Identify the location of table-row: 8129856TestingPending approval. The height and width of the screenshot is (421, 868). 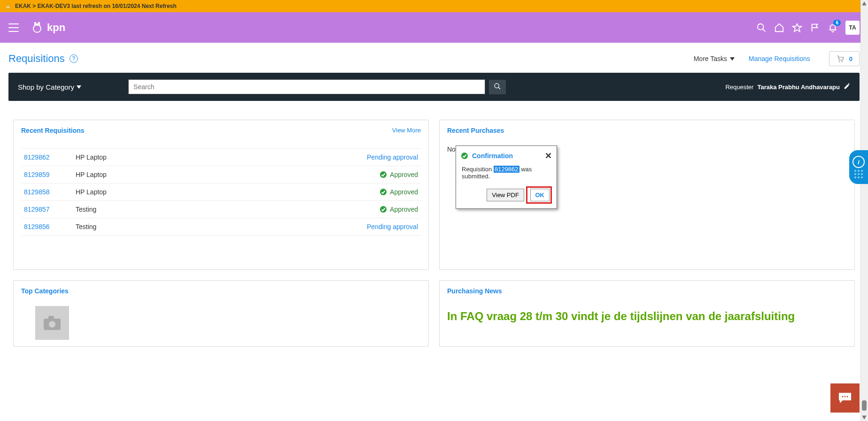
(221, 227).